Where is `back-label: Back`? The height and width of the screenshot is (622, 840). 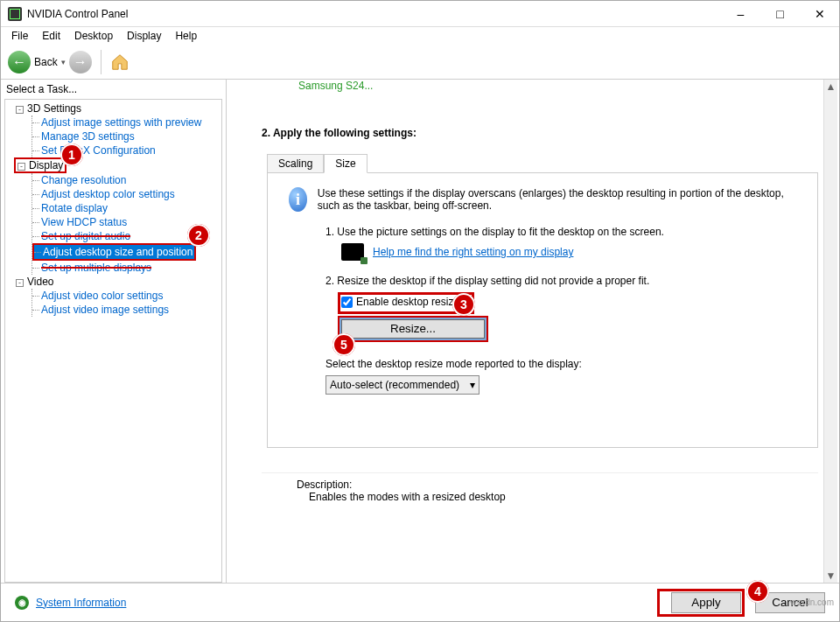
back-label: Back is located at coordinates (46, 62).